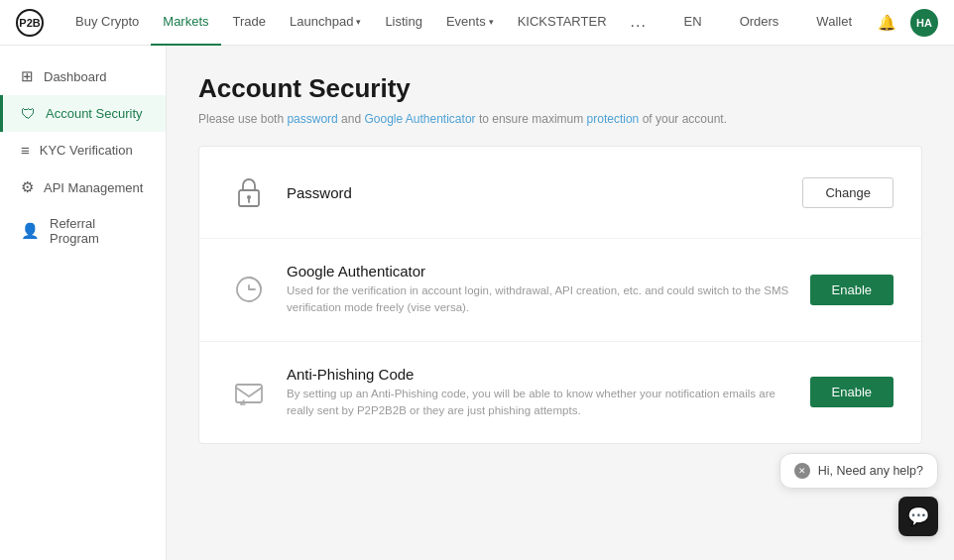 The height and width of the screenshot is (560, 954). Describe the element at coordinates (30, 23) in the screenshot. I see `logo-icon: P2B` at that location.